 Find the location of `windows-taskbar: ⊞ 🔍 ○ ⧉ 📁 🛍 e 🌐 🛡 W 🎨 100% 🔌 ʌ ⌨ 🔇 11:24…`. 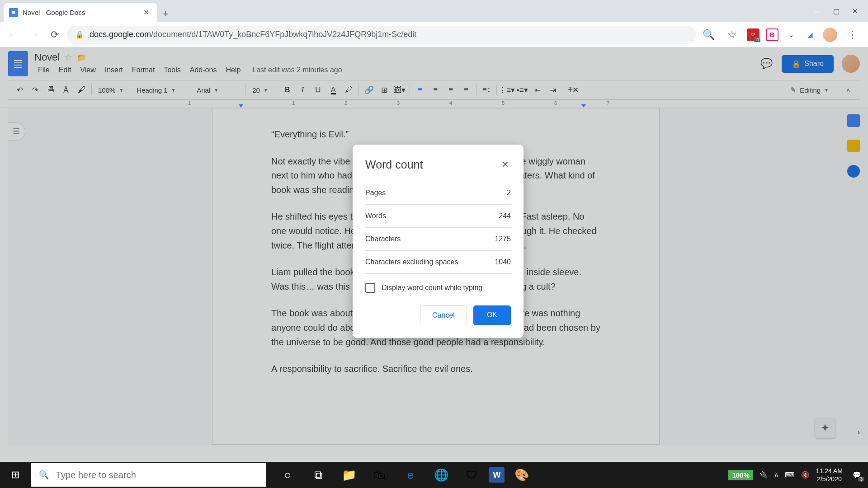

windows-taskbar: ⊞ 🔍 ○ ⧉ 📁 🛍 e 🌐 🛡 W 🎨 100% 🔌 ʌ ⌨ 🔇 11:24… is located at coordinates (434, 475).